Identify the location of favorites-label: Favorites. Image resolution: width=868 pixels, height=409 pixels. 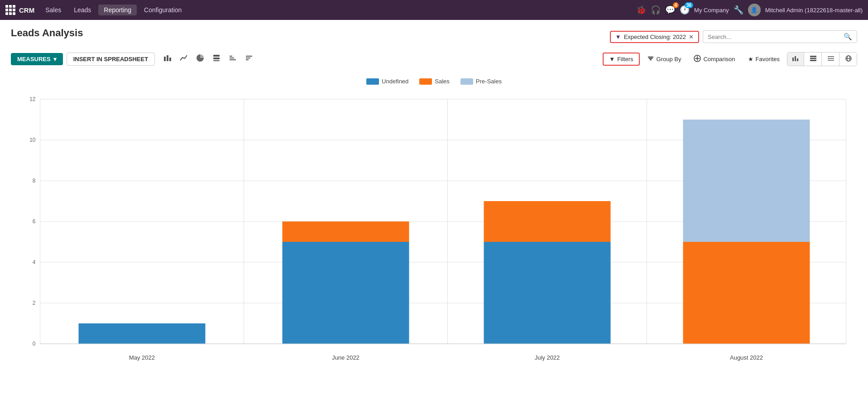
(768, 59).